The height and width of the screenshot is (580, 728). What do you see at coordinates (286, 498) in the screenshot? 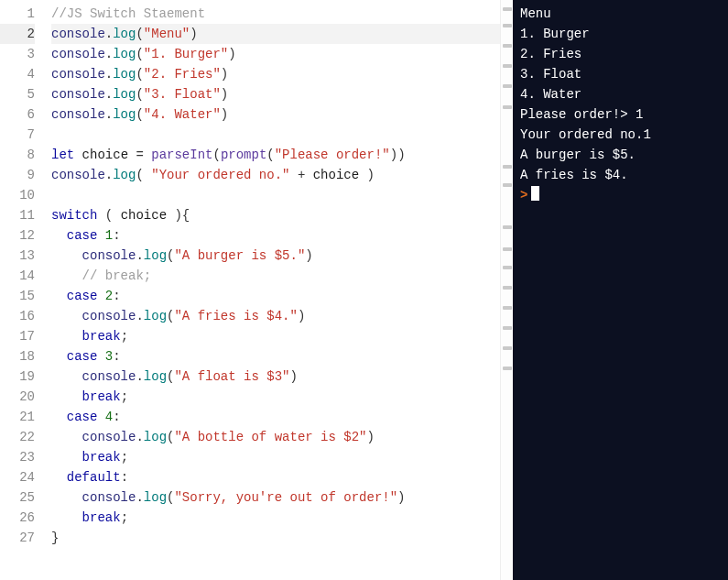
I see `token-str: "Sorry, you're out of order!"` at bounding box center [286, 498].